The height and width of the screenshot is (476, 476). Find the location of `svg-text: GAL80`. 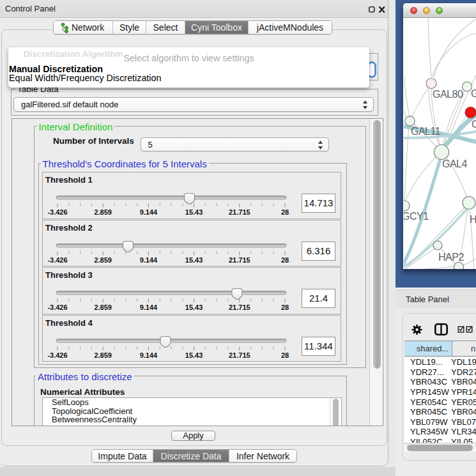

svg-text: GAL80 is located at coordinates (448, 95).